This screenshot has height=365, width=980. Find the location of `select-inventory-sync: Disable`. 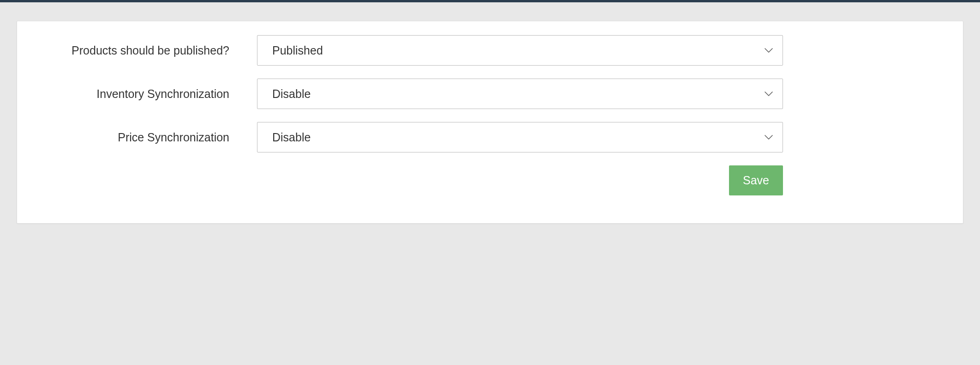

select-inventory-sync: Disable is located at coordinates (520, 94).